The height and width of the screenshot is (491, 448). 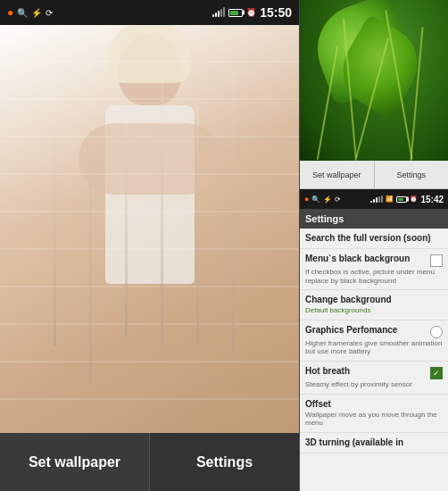 What do you see at coordinates (325, 219) in the screenshot?
I see `settings-title: Settings` at bounding box center [325, 219].